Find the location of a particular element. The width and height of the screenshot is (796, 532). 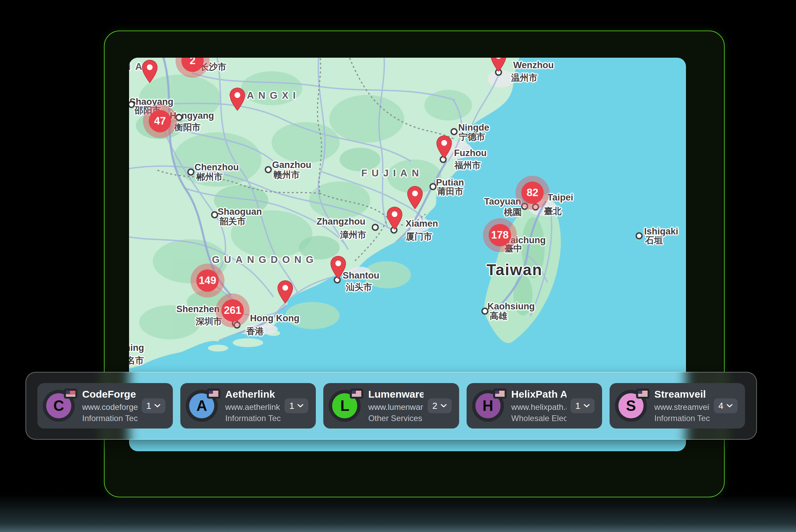

company-card-lumenware: LLumenwarewww.lumenware.ioOther Services… is located at coordinates (391, 406).